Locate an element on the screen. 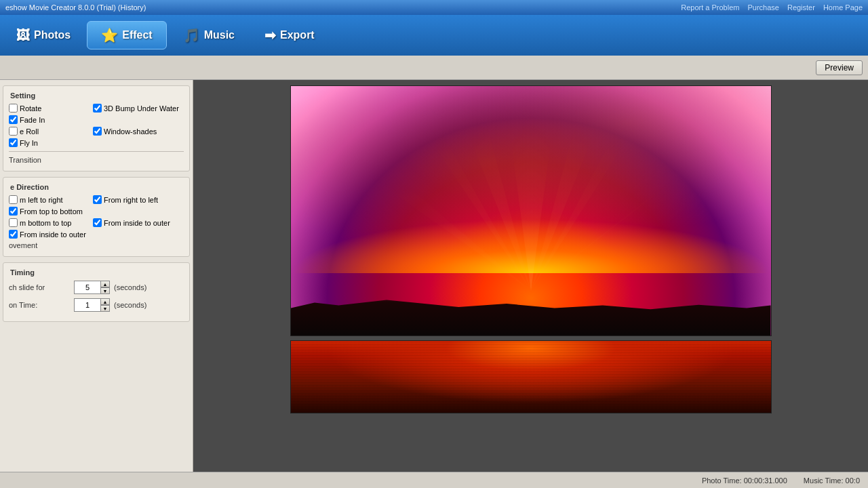 The height and width of the screenshot is (488, 868). fade-in-checkbox-item: Fade In is located at coordinates (50, 119).